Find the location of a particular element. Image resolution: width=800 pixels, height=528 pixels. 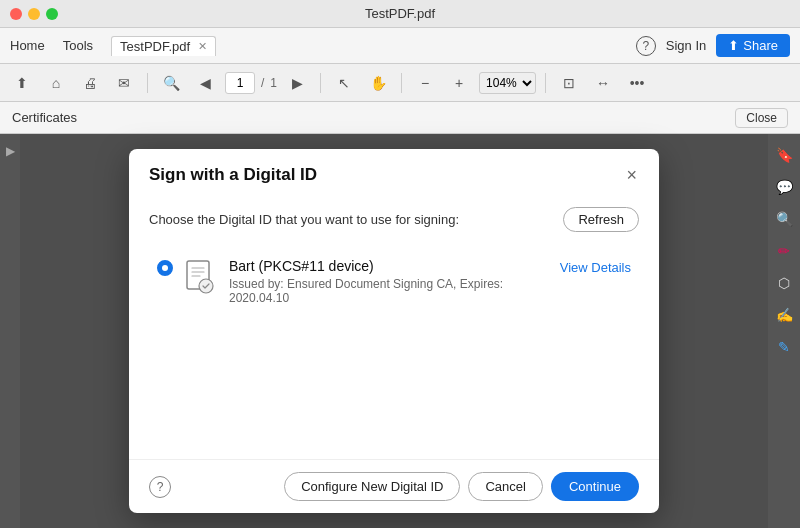

app-toolbar: Home Tools TestPDF.pdf ✕ ? Sign In ⬆ Sha… is located at coordinates (400, 46).